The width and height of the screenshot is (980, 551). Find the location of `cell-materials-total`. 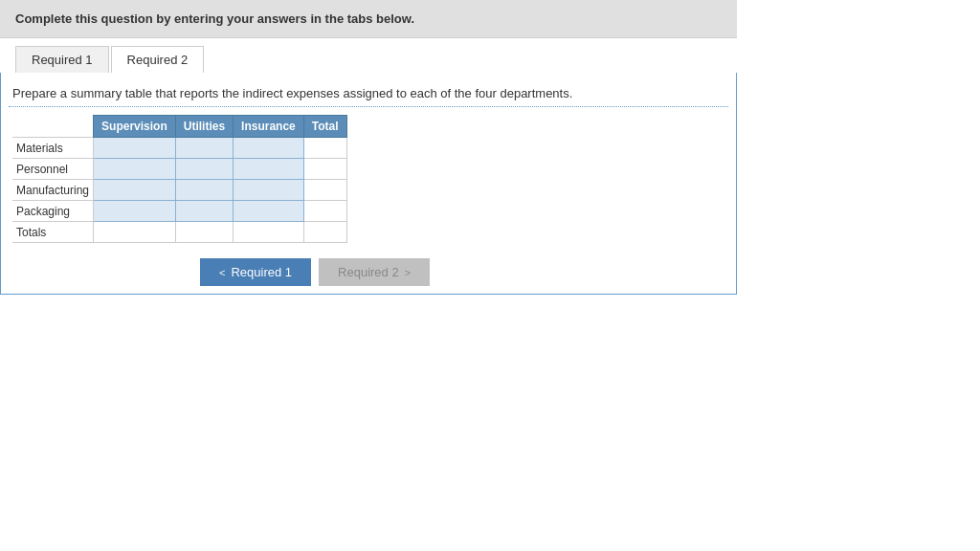

cell-materials-total is located at coordinates (325, 148).